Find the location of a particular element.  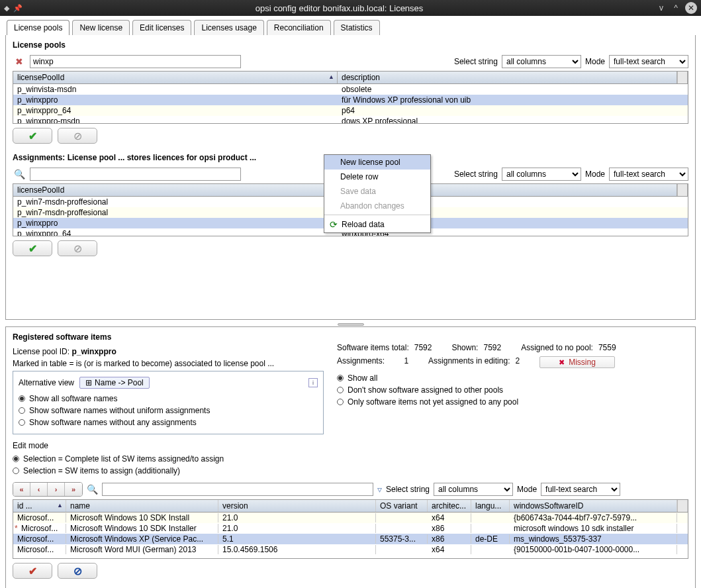

pools-filter-input is located at coordinates (135, 62).